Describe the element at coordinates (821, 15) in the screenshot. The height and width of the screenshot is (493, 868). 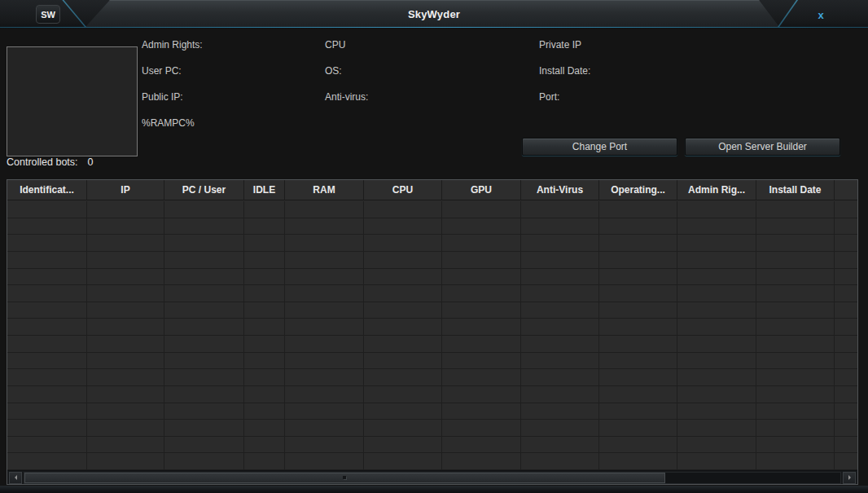
I see `close-button: x` at that location.